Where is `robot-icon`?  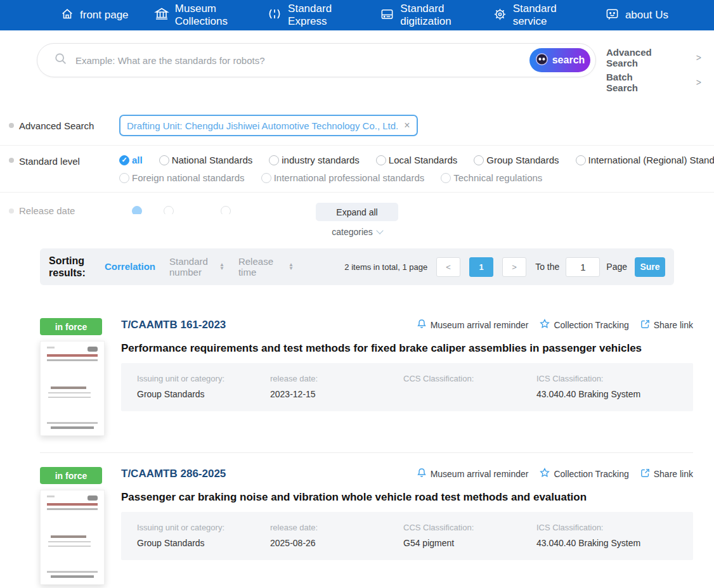 robot-icon is located at coordinates (542, 61).